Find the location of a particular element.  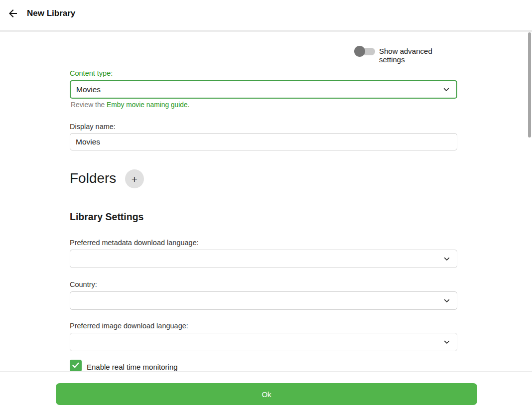

realtime-monitoring-label: Enable real time monitoring is located at coordinates (133, 367).